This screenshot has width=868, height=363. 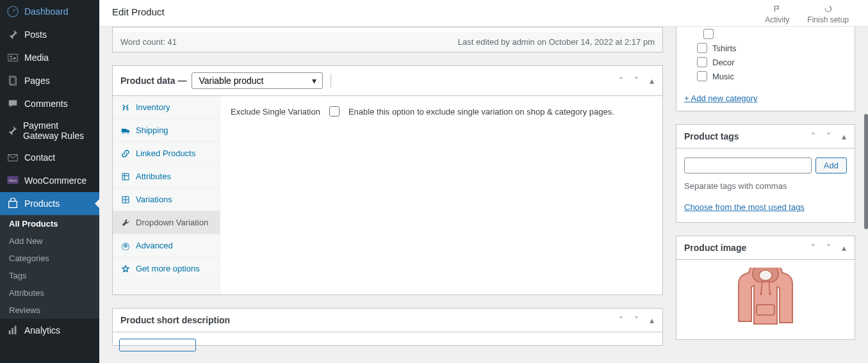 What do you see at coordinates (50, 81) in the screenshot?
I see `sidebar-item-pages: Pages` at bounding box center [50, 81].